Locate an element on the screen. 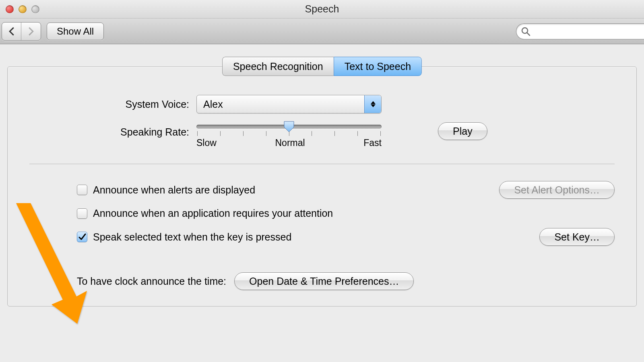  search-wrap is located at coordinates (580, 31).